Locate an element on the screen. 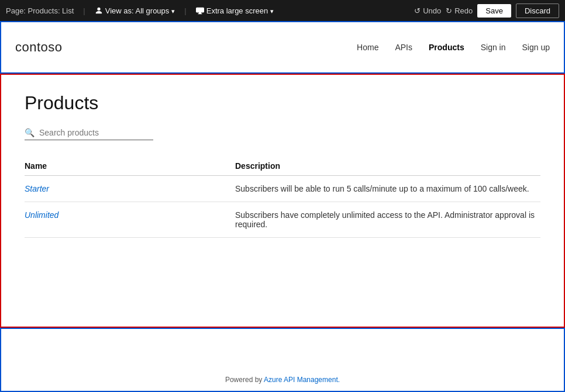 The height and width of the screenshot is (392, 565). footer-link: Azure API Management. is located at coordinates (302, 380).